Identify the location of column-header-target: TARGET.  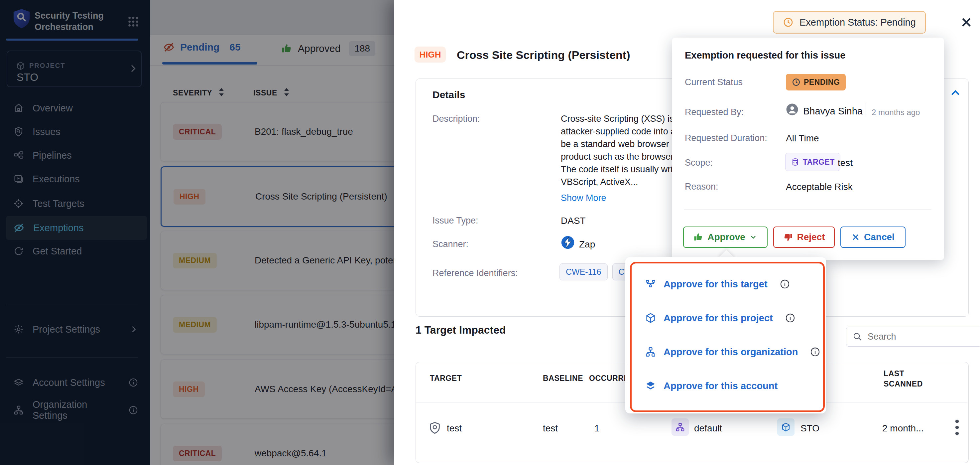
(446, 378).